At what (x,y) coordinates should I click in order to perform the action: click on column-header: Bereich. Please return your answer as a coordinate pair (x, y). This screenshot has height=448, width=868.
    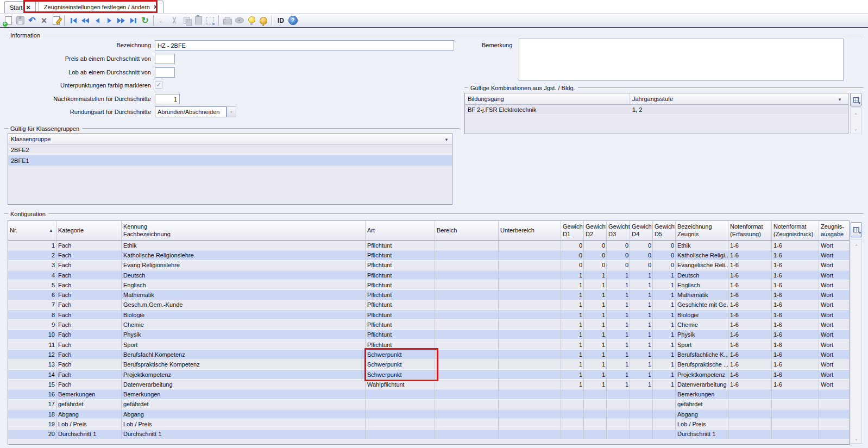
    Looking at the image, I should click on (467, 231).